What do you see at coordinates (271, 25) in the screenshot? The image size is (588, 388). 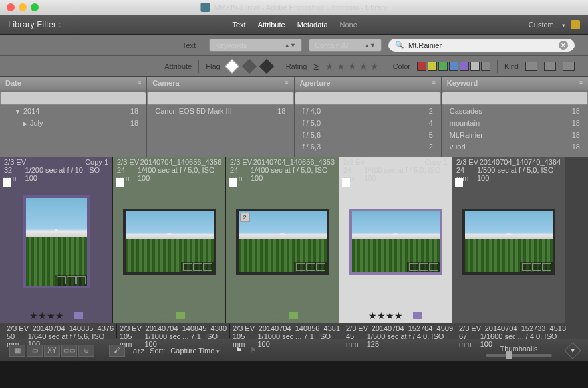 I see `filter-tab-attribute: Attribute` at bounding box center [271, 25].